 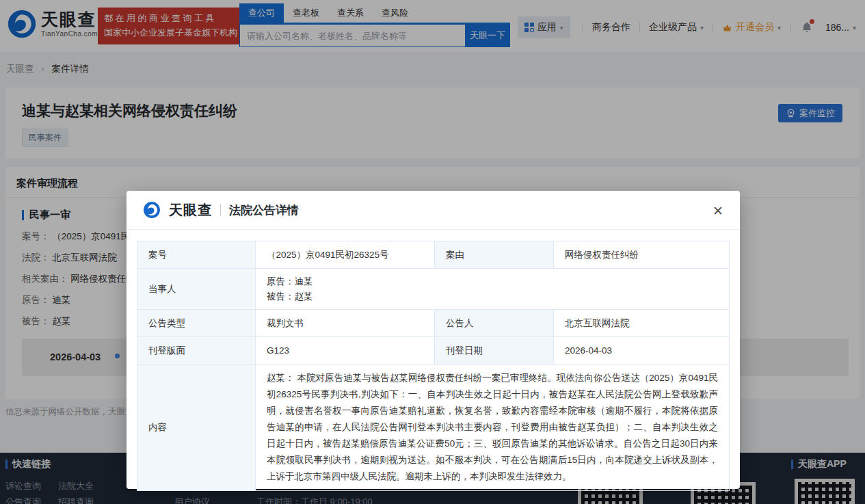 What do you see at coordinates (434, 351) in the screenshot?
I see `table-row: 刊登版面 G123 刊登日期 2026-04-03` at bounding box center [434, 351].